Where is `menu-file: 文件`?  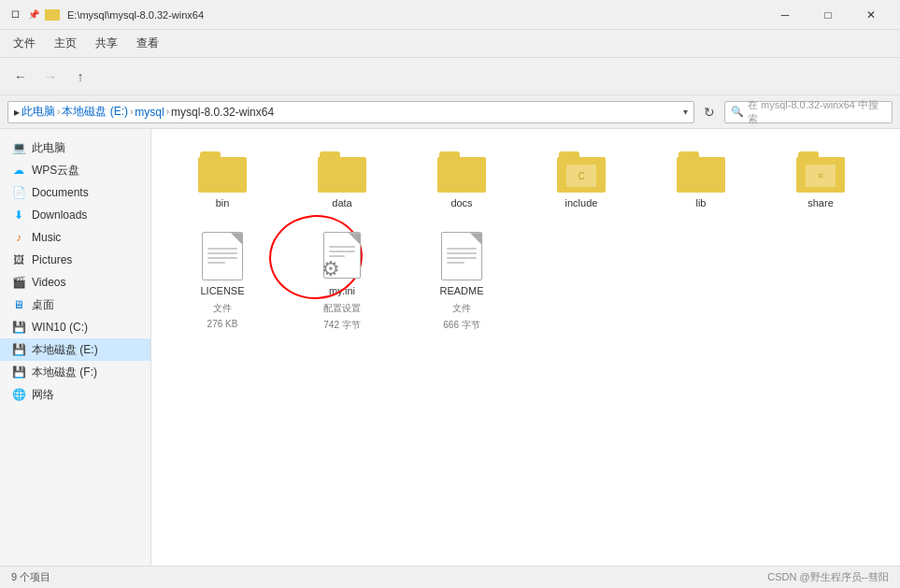 menu-file: 文件 is located at coordinates (24, 43).